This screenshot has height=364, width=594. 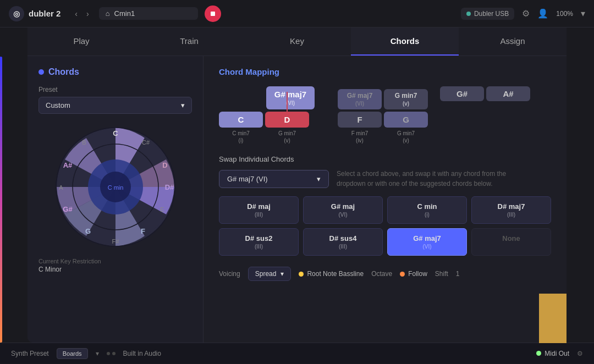 What do you see at coordinates (297, 353) in the screenshot?
I see `bottom-bar: Synth Preset Boards ▾ Built in Audio Mid…` at bounding box center [297, 353].